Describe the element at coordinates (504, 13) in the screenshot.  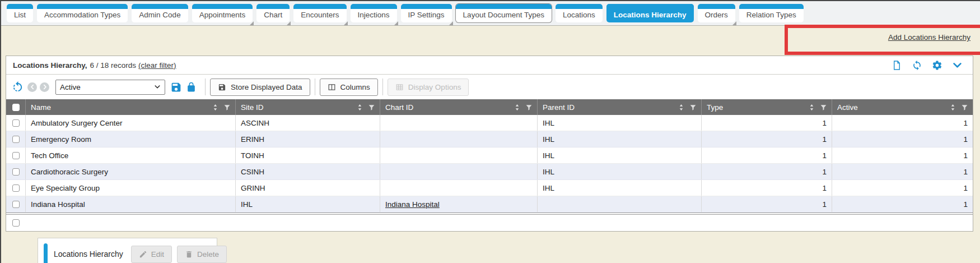
I see `tab-layout-document-types: Layout Document Types` at that location.